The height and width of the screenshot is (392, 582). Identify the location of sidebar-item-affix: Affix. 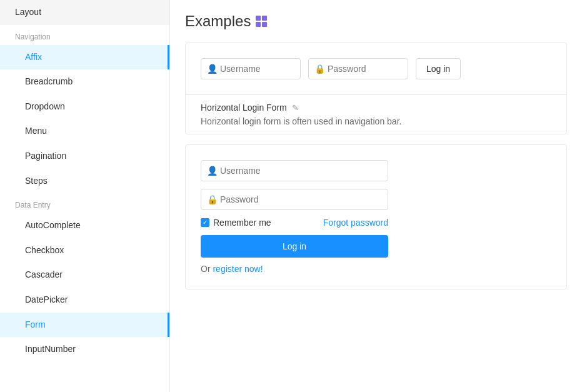
(85, 58).